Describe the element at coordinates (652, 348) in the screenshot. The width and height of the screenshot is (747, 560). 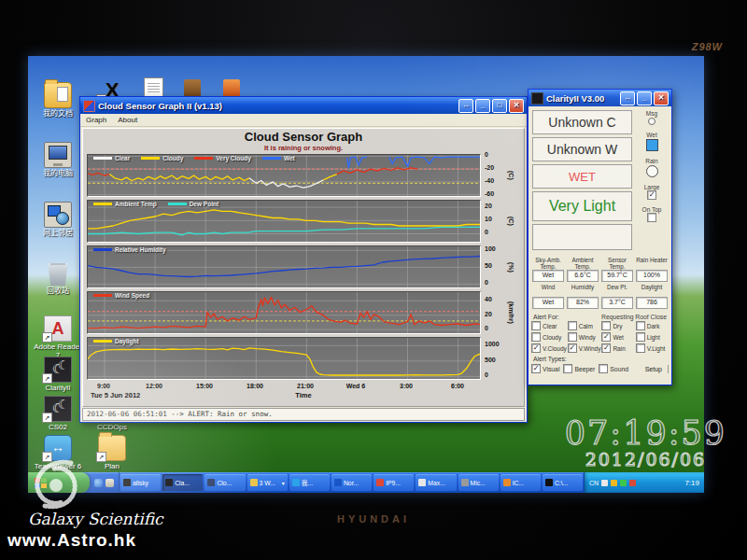
I see `alert-checkbox-V.Light: V.Light` at that location.